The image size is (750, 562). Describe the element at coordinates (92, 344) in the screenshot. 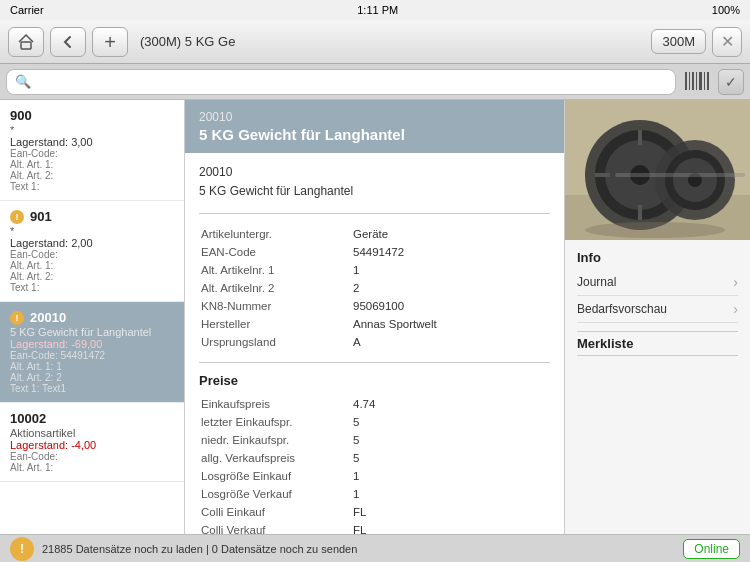

I see `item-stock: Lagerstand: -69,00` at that location.